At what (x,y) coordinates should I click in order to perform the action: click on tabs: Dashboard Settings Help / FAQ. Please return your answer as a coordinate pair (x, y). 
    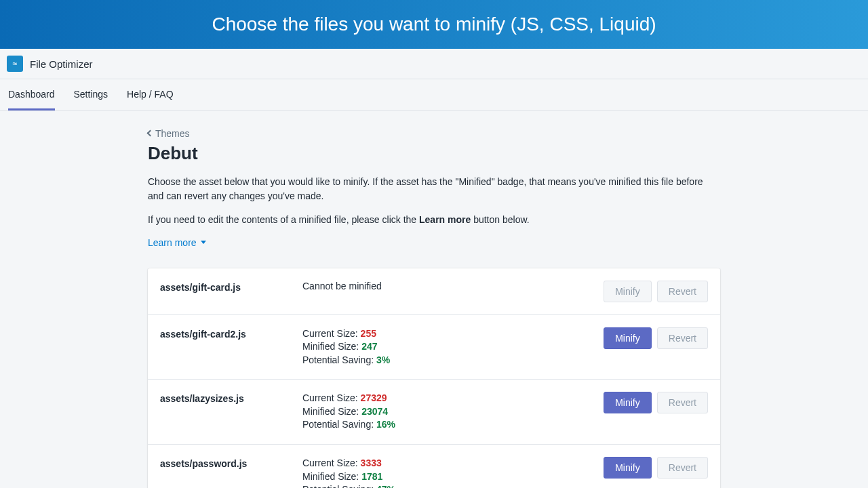
    Looking at the image, I should click on (434, 95).